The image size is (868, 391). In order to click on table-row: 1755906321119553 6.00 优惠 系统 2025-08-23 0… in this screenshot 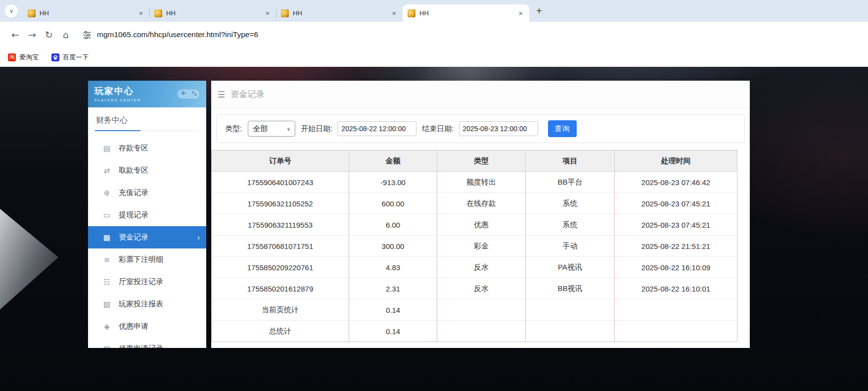, I will do `click(475, 225)`.